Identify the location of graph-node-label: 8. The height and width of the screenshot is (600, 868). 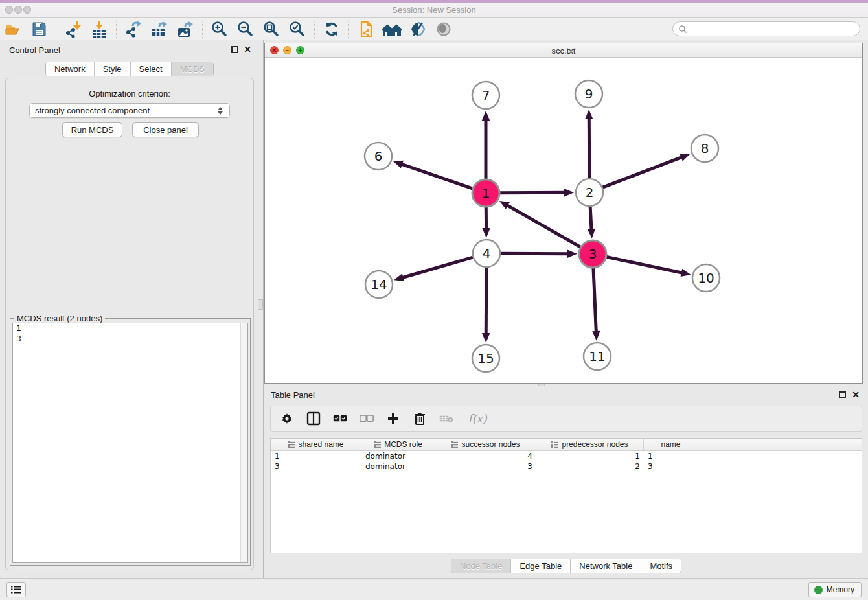
(705, 148).